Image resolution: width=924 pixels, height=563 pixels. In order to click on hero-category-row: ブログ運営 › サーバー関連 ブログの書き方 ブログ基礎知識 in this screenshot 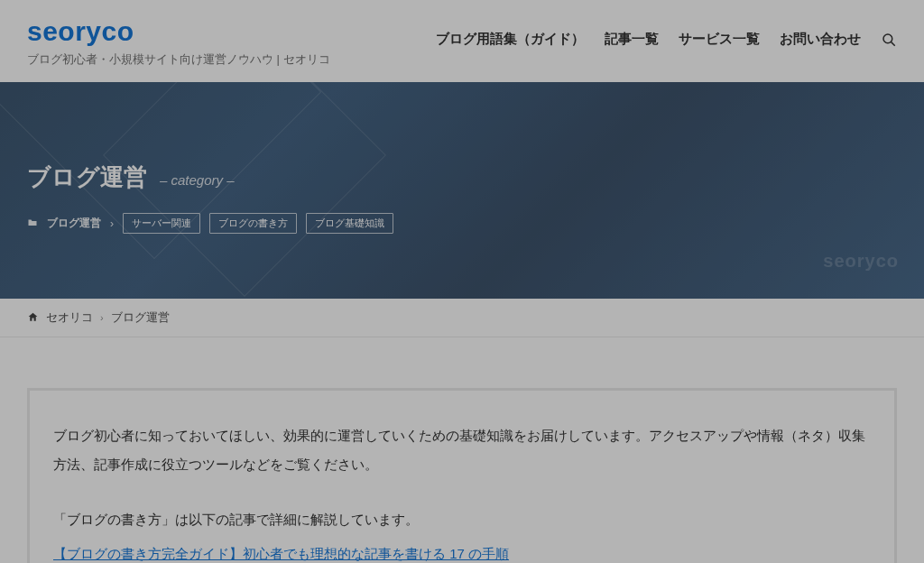, I will do `click(462, 224)`.